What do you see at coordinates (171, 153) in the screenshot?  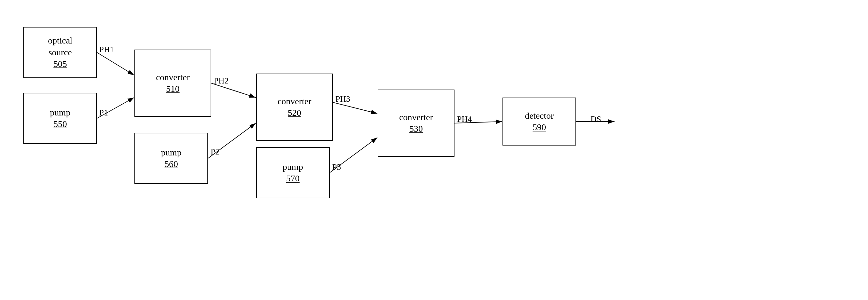 I see `pump-560-label: pump` at bounding box center [171, 153].